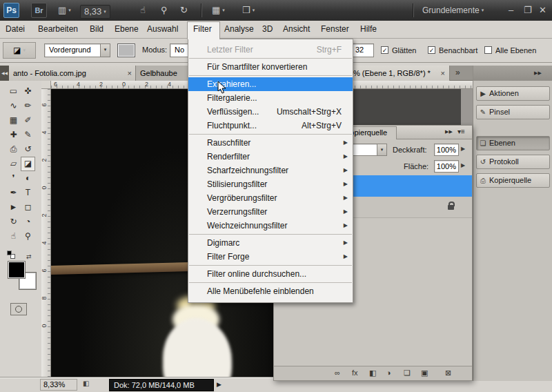 This screenshot has height=392, width=552. I want to click on menu-item-letzter-filter: Letzter FilterStrg+F, so click(270, 50).